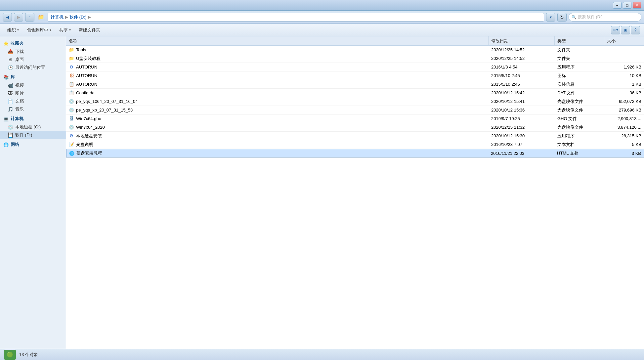  Describe the element at coordinates (579, 153) in the screenshot. I see `file-type-cell: HTML 文档` at that location.